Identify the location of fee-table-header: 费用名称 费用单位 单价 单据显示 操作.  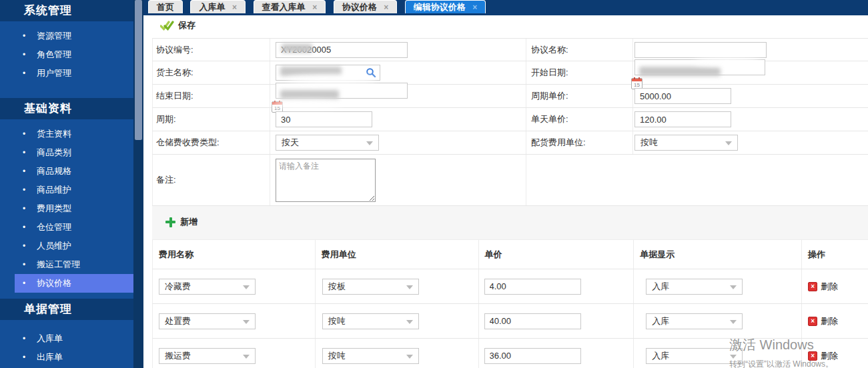
(510, 255).